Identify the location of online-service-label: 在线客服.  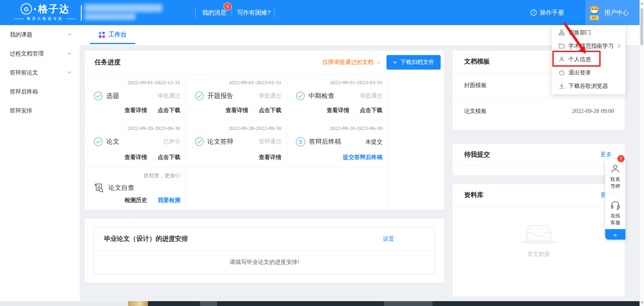
(615, 219).